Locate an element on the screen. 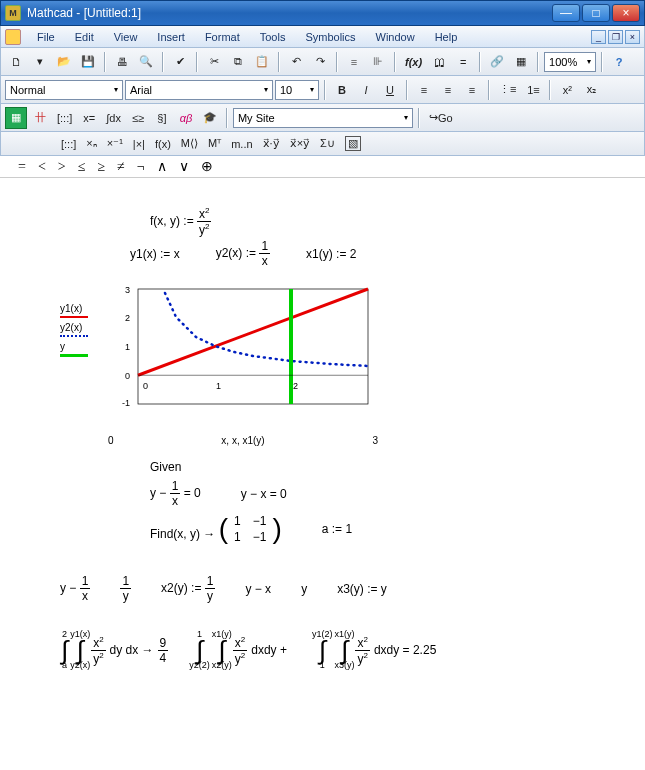 This screenshot has height=770, width=645. programming-toolbar-icon: §] is located at coordinates (162, 118).